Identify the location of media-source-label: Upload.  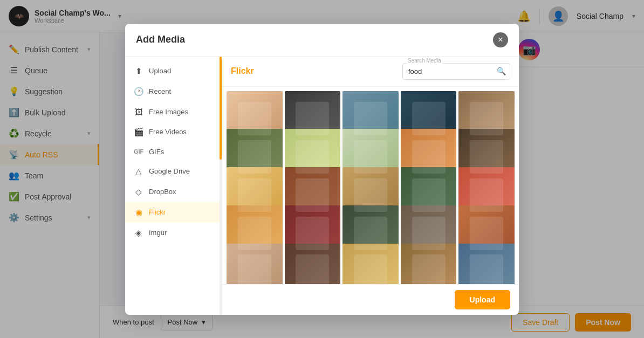
(160, 71).